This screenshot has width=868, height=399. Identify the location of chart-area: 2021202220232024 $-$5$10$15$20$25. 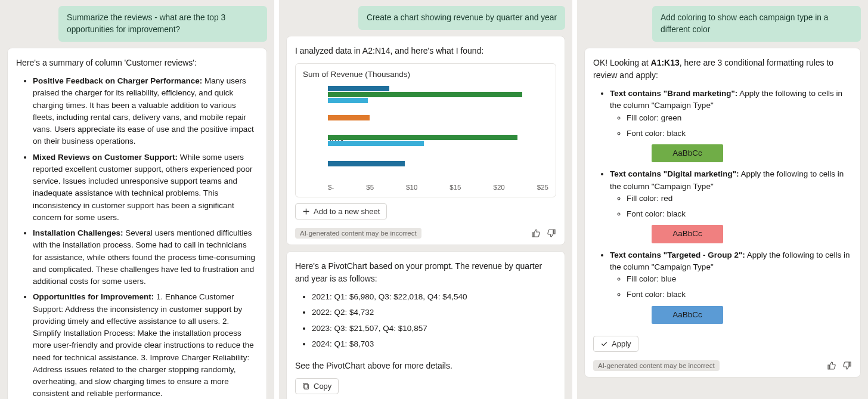
(426, 137).